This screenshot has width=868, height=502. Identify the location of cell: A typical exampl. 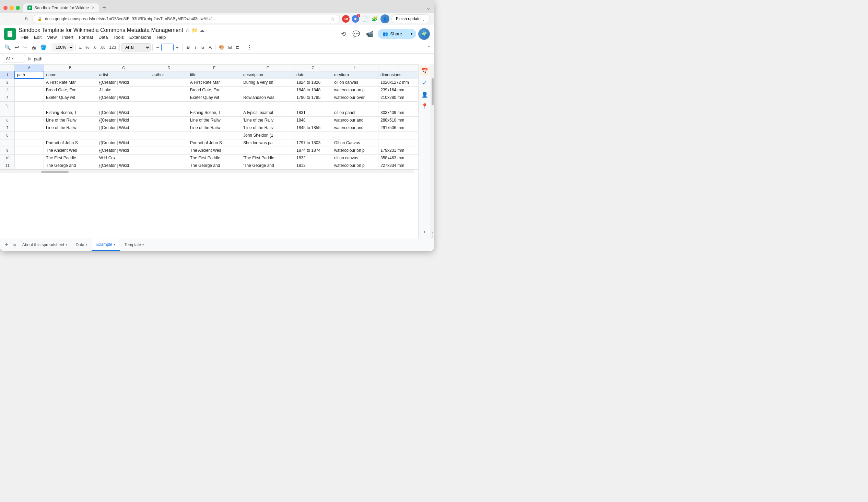
(268, 113).